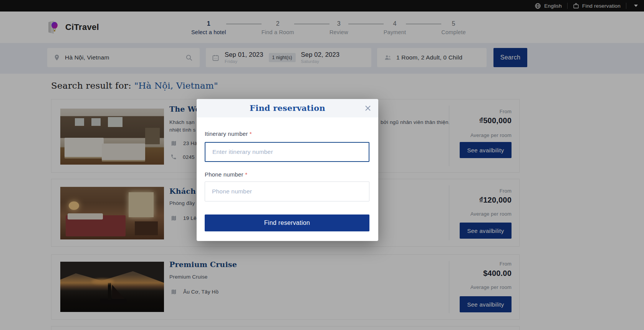 This screenshot has height=330, width=644. What do you see at coordinates (287, 170) in the screenshot?
I see `find-reservation-modal: Find reservation Itinerary number * Phon…` at bounding box center [287, 170].